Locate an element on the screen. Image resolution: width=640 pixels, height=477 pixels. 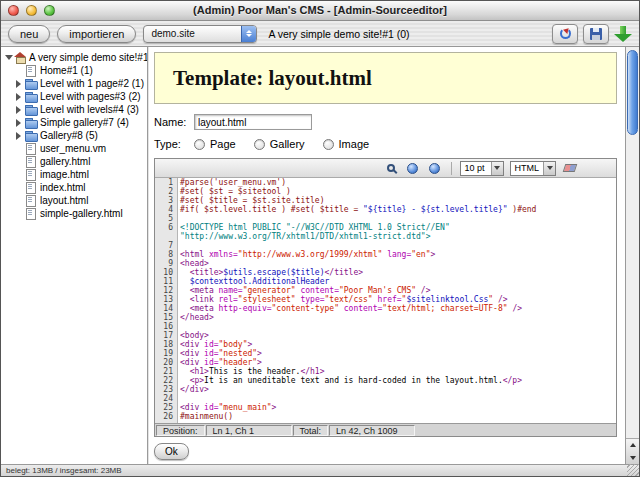
chevron-down-icon is located at coordinates (549, 168).